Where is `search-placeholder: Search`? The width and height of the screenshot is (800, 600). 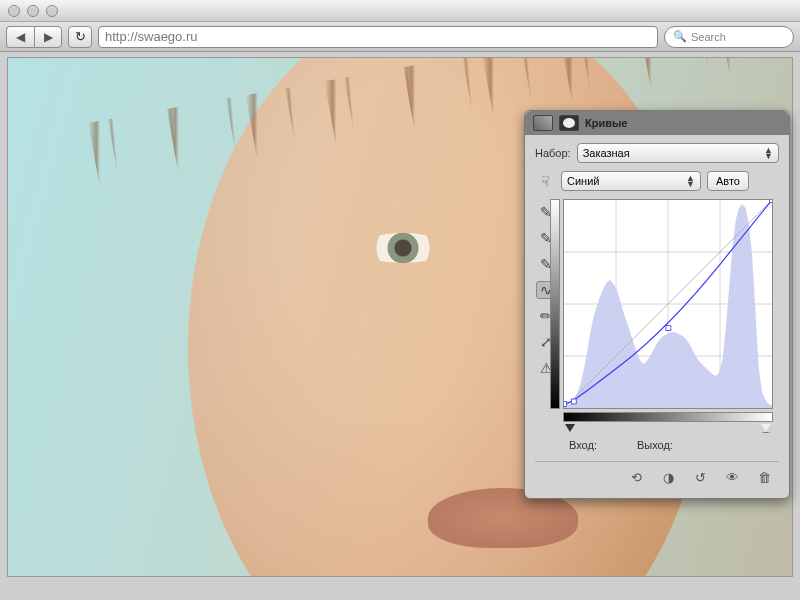
search-placeholder: Search is located at coordinates (708, 37).